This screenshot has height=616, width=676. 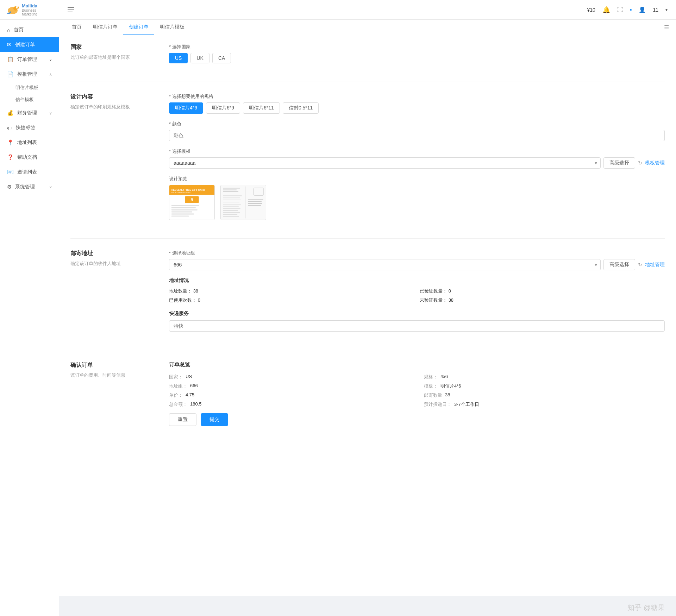 What do you see at coordinates (619, 265) in the screenshot?
I see `addr-advanced-btn: 高级选择` at bounding box center [619, 265].